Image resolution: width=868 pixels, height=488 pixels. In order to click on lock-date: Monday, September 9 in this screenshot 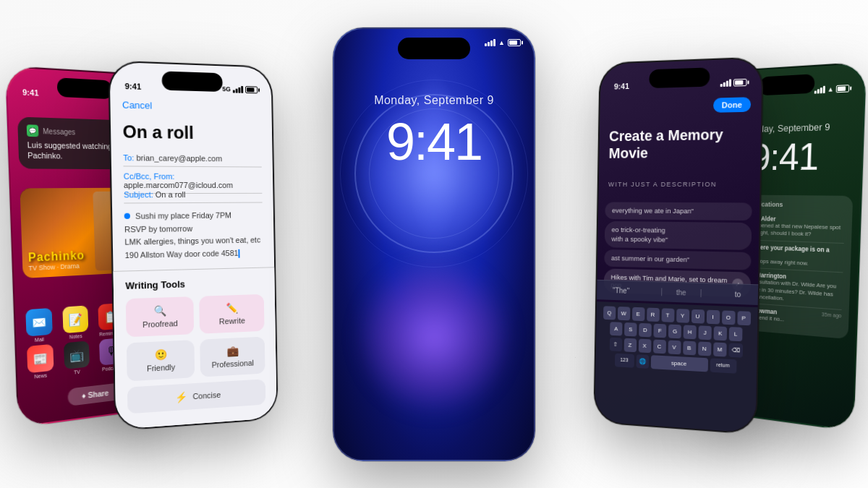, I will do `click(434, 100)`.